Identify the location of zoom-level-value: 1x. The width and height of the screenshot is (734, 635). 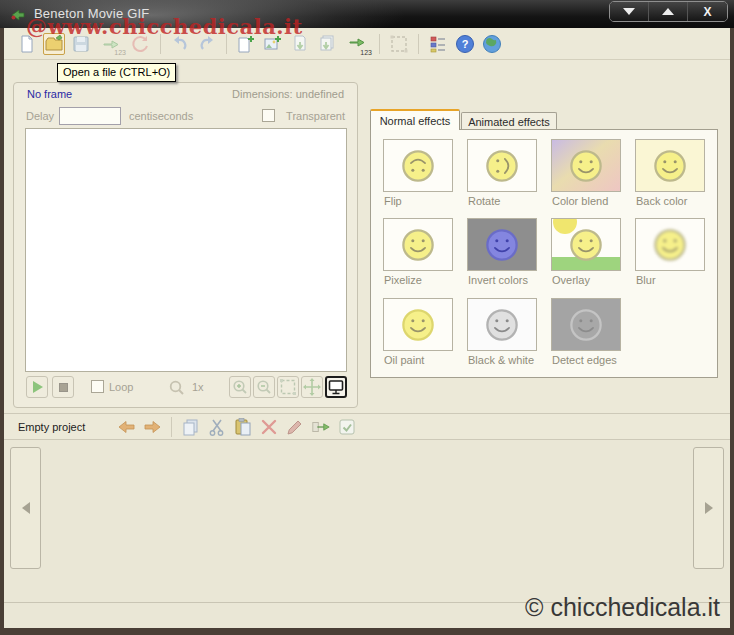
(198, 387).